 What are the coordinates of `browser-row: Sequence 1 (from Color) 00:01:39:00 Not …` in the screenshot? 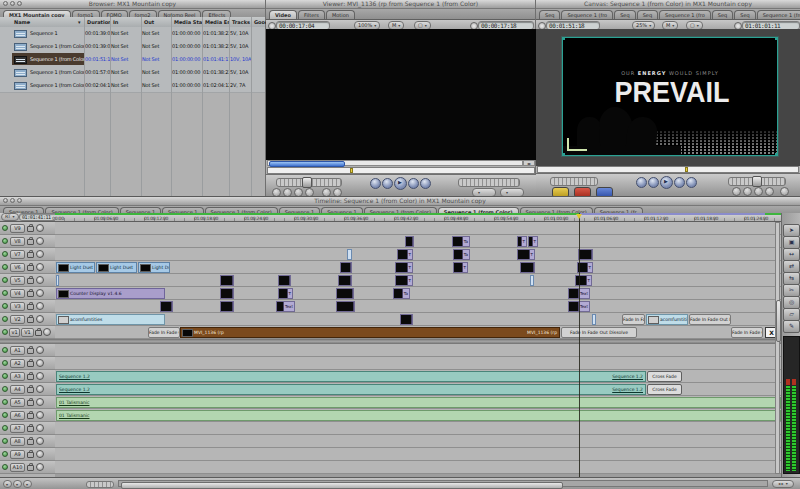 It's located at (132, 47).